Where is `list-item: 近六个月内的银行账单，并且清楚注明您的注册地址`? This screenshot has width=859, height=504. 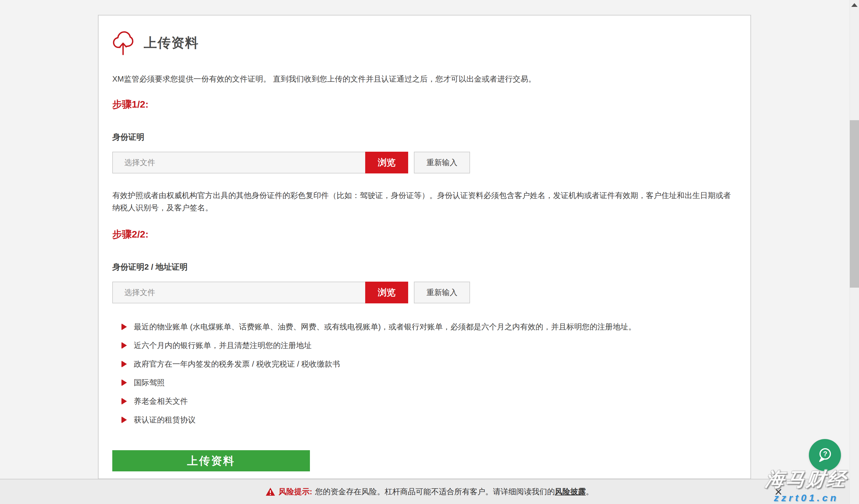
list-item: 近六个月内的银行账单，并且清楚注明您的注册地址 is located at coordinates (429, 345).